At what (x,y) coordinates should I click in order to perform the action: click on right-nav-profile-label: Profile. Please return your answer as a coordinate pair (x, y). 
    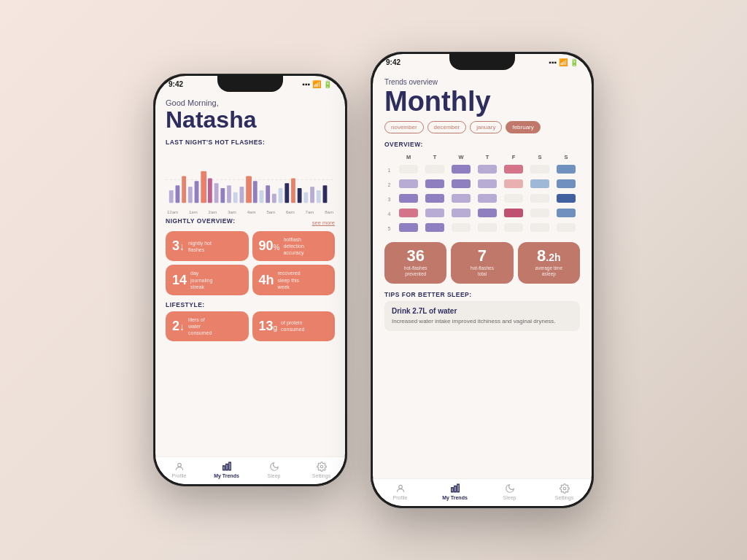
    Looking at the image, I should click on (400, 497).